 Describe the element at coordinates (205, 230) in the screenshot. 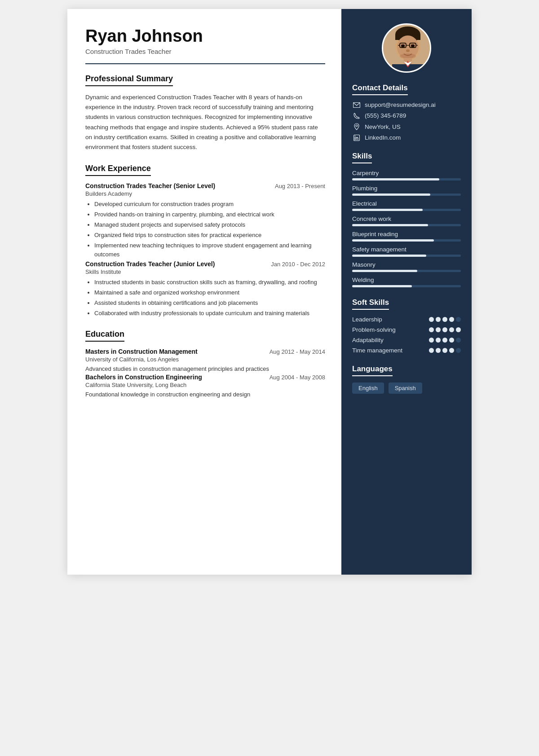

I see `job-bullets: Developed curriculum for construction tr…` at that location.